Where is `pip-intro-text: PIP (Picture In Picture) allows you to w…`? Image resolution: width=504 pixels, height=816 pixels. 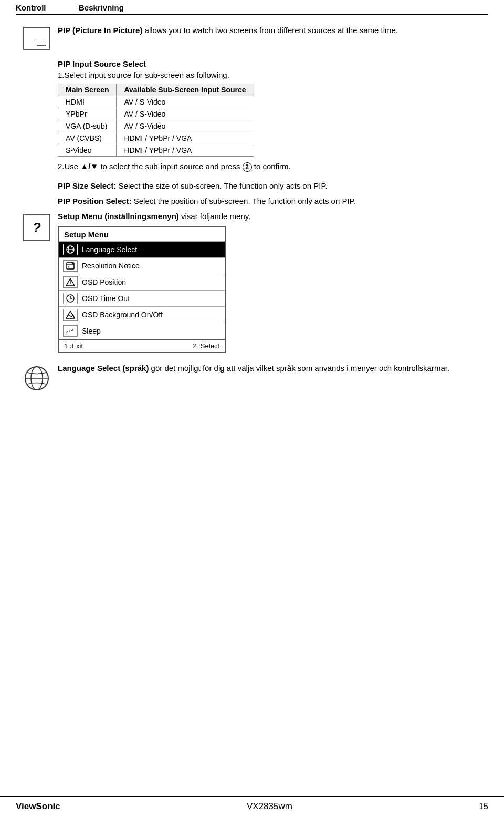
pip-intro-text: PIP (Picture In Picture) allows you to w… is located at coordinates (273, 30).